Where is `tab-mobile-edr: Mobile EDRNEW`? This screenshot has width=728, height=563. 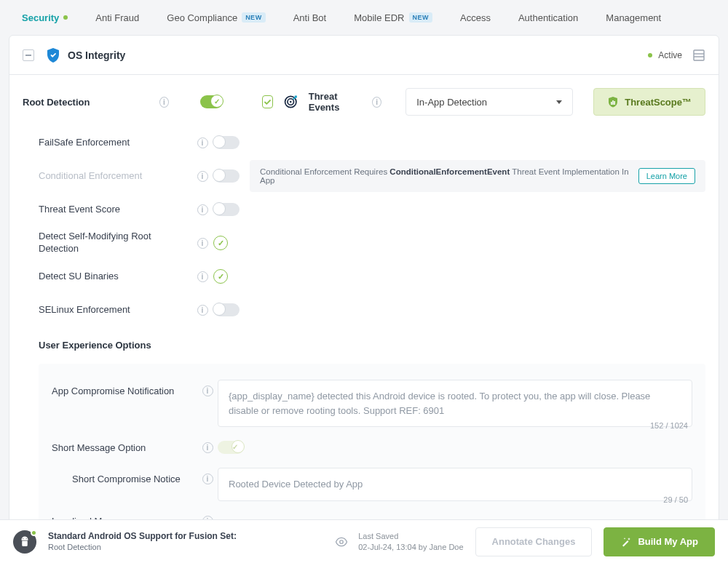
tab-mobile-edr: Mobile EDRNEW is located at coordinates (393, 17).